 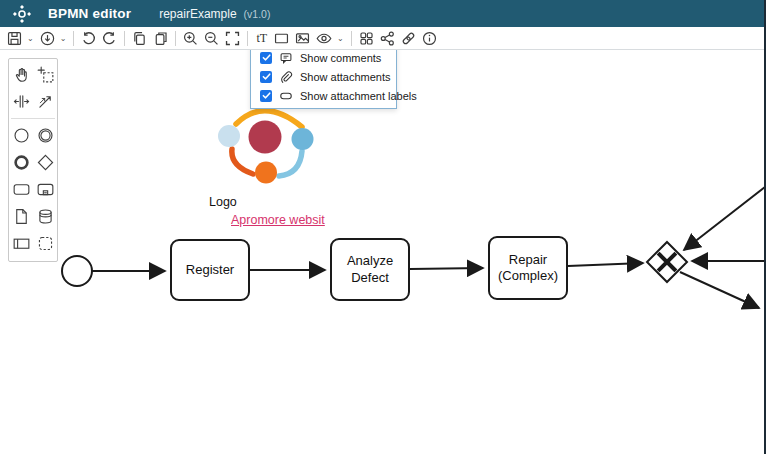 What do you see at coordinates (46, 162) in the screenshot?
I see `gateway-icon` at bounding box center [46, 162].